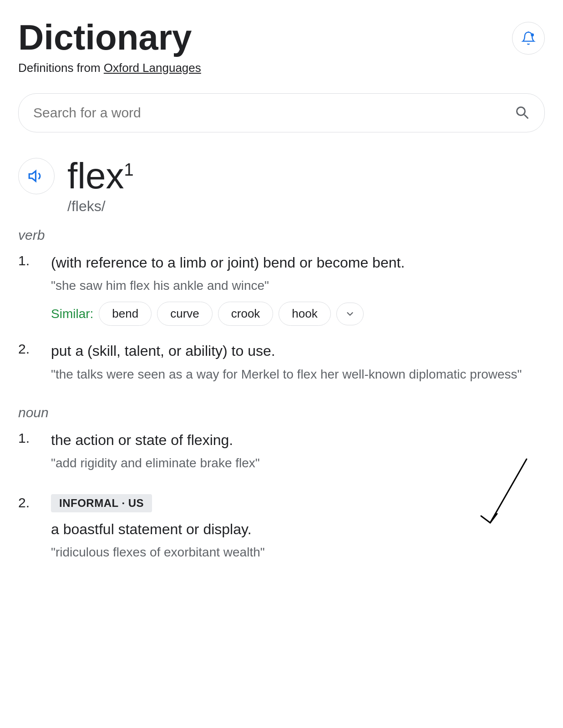 The image size is (563, 728). I want to click on alert-bell-icon: +, so click(528, 38).